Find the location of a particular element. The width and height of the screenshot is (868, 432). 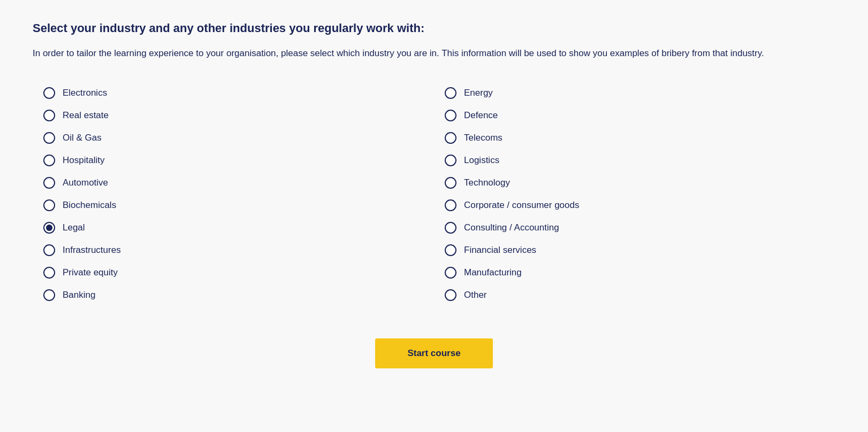

radio-other is located at coordinates (451, 295).